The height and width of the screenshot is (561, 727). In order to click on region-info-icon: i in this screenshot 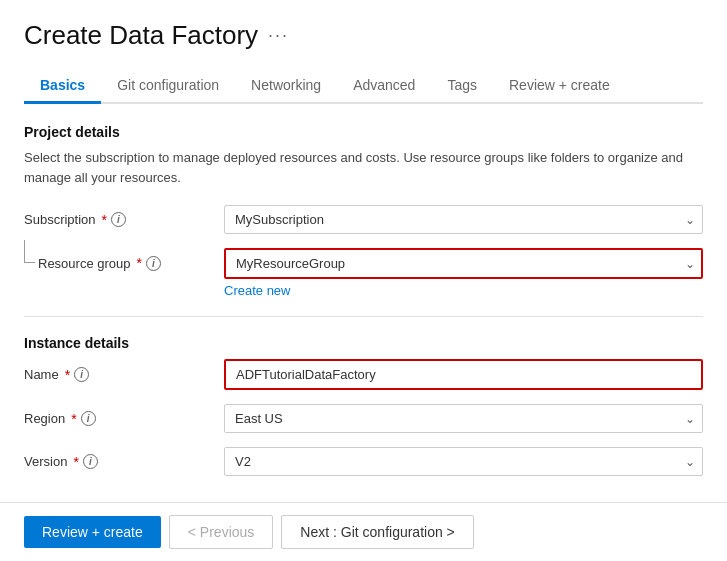, I will do `click(88, 418)`.